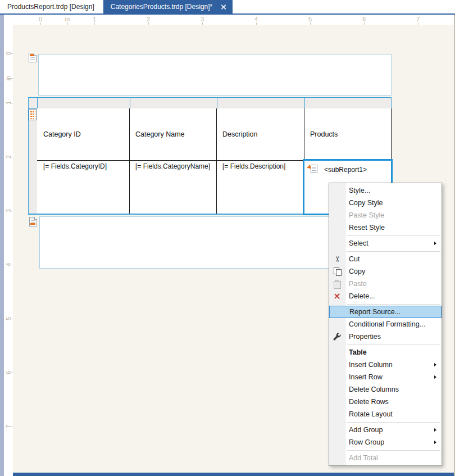 The image size is (455, 476). What do you see at coordinates (348, 134) in the screenshot?
I see `table-header-cell: Products` at bounding box center [348, 134].